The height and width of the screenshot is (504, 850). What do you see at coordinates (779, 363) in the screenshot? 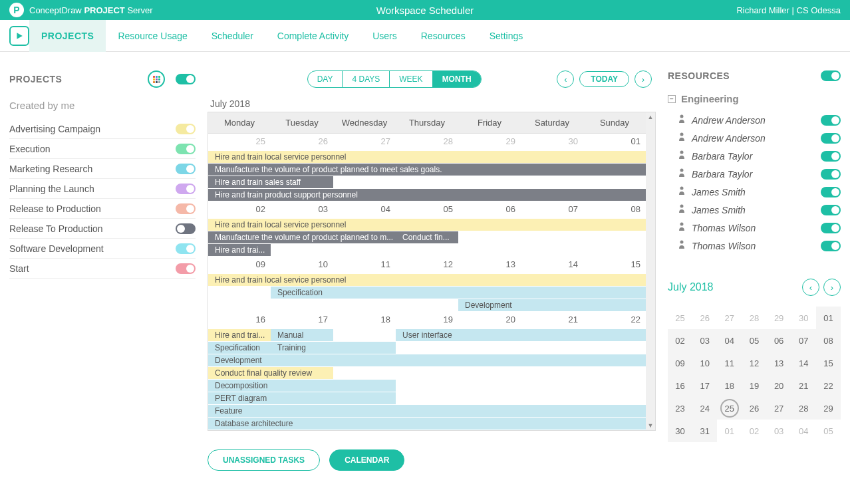
I see `mini-cal-cell: 13` at bounding box center [779, 363].